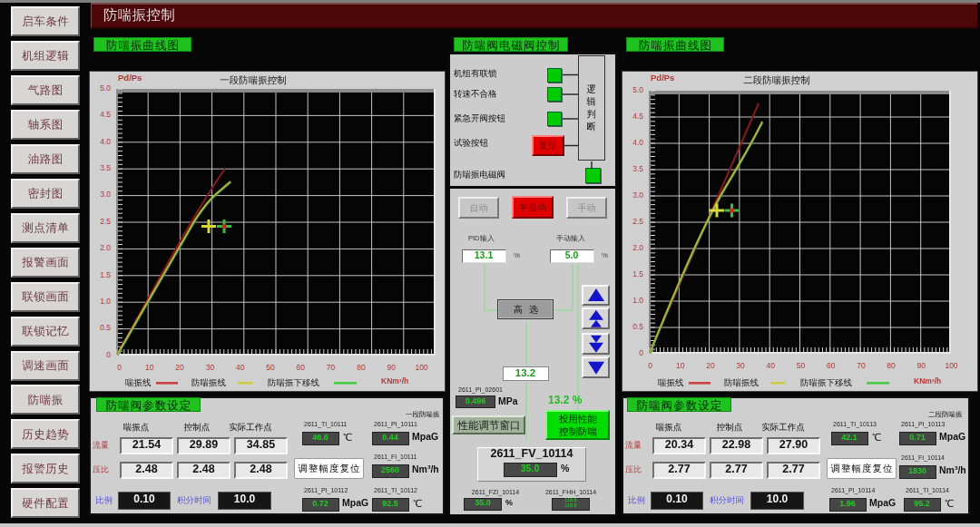 This screenshot has height=527, width=980. Describe the element at coordinates (638, 300) in the screenshot. I see `svg-text: 1.0` at that location.